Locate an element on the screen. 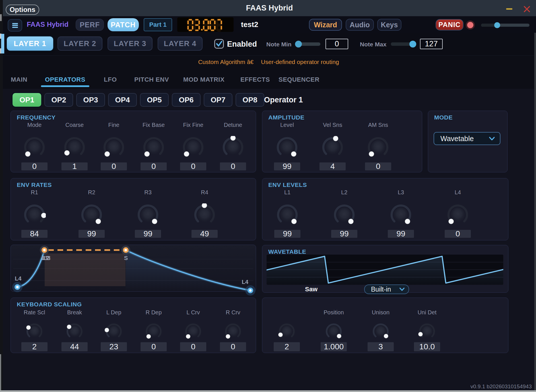 This screenshot has height=392, width=536. knob-frequency-fix-fine is located at coordinates (193, 147).